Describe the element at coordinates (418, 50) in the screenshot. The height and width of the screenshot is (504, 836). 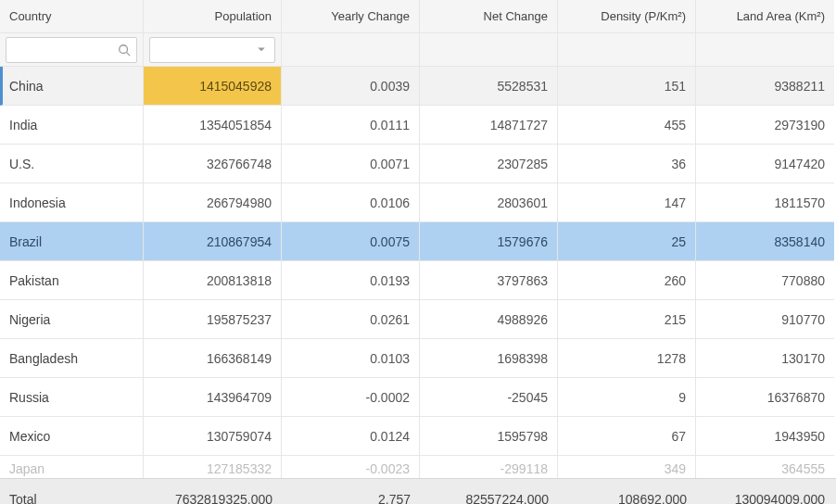
I see `filter-row` at that location.